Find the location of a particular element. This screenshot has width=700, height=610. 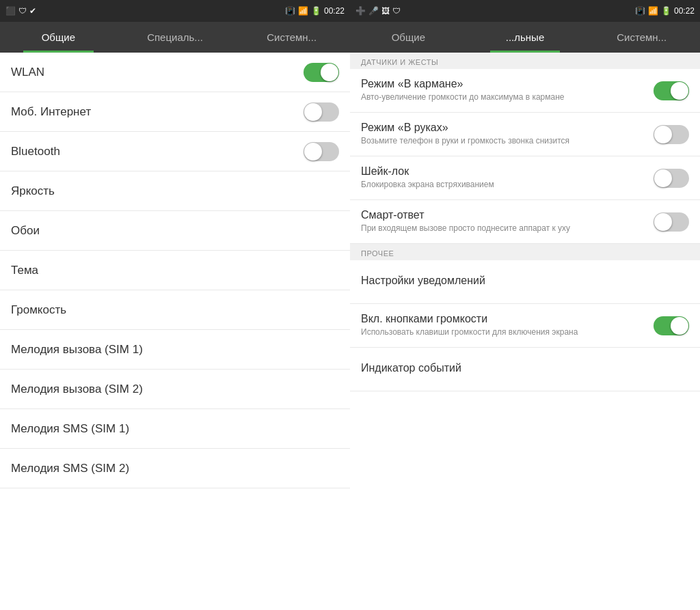

toggle-knob-mobile-internet is located at coordinates (313, 112).